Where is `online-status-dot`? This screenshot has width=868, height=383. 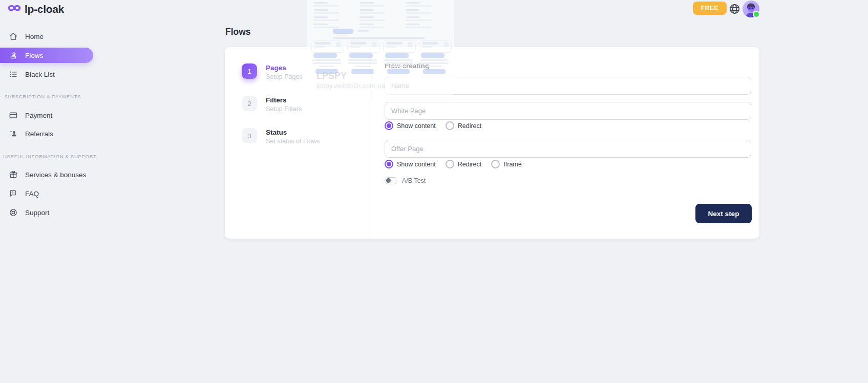 online-status-dot is located at coordinates (756, 14).